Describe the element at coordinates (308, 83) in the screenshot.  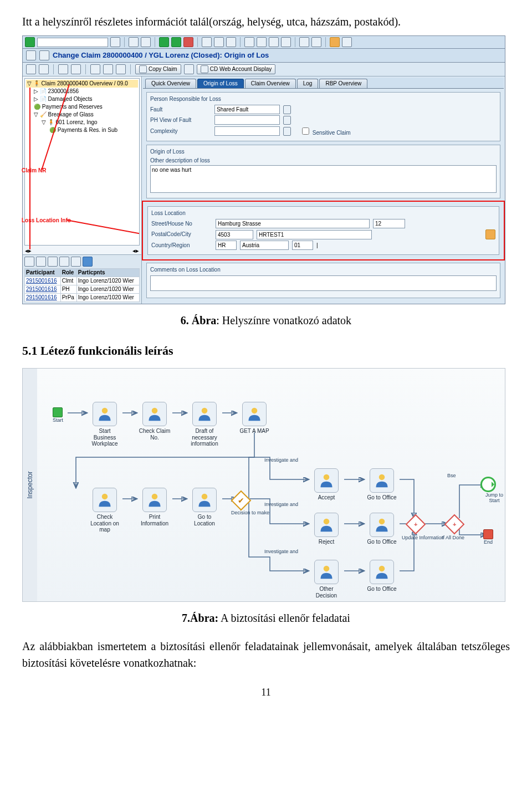
I see `tab-log: Log` at that location.